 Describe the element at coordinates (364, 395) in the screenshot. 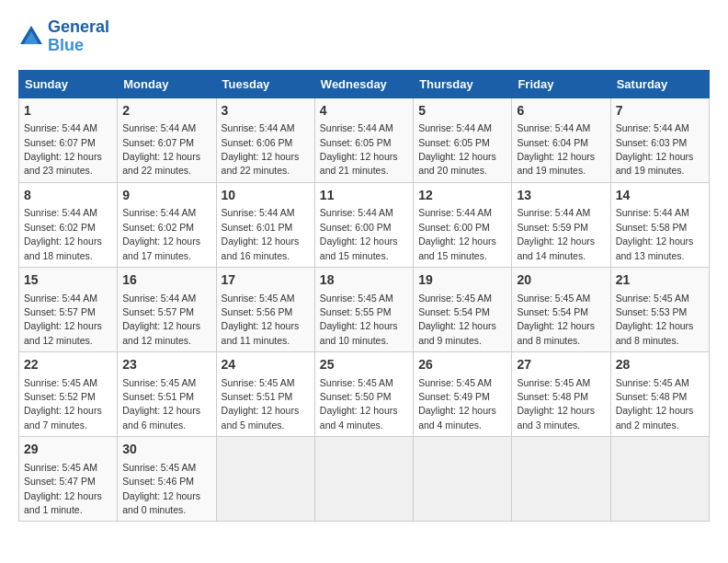

I see `day-cell: 25 Sunrise: 5:45 AMSunset: 5:50 PMDaylig…` at that location.